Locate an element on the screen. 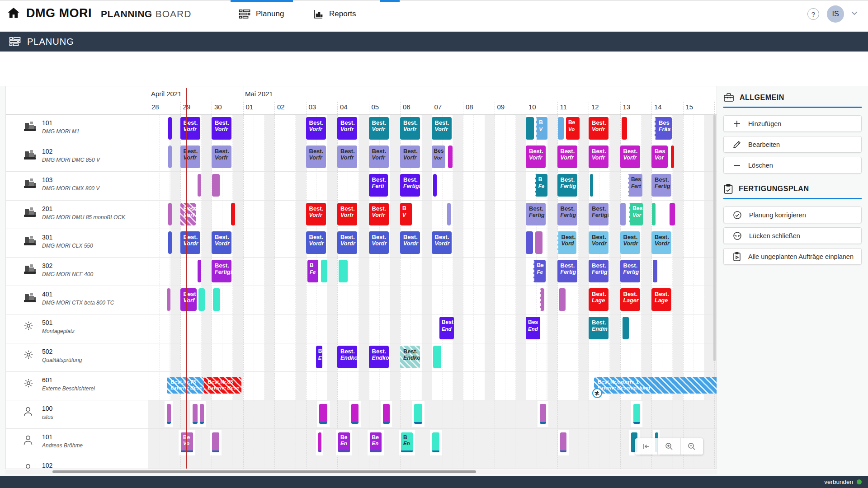 Image resolution: width=868 pixels, height=488 pixels. external-order-badge is located at coordinates (597, 393).